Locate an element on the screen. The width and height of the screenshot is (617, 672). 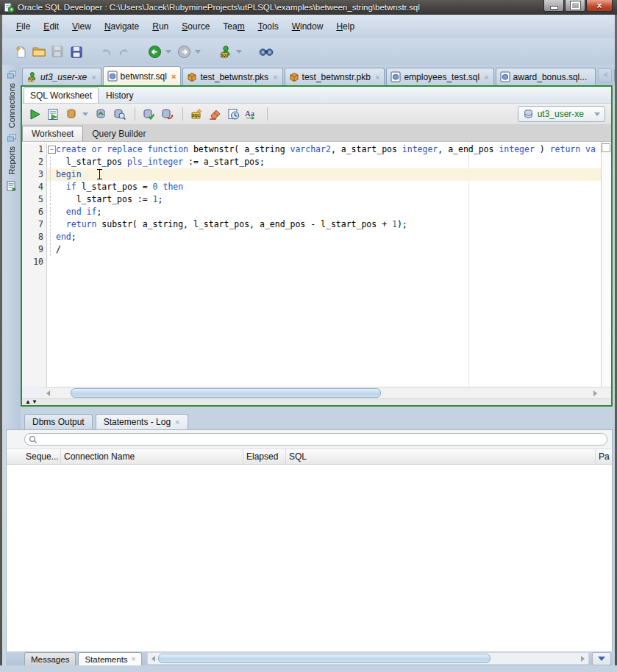
maximize-button is located at coordinates (575, 6).